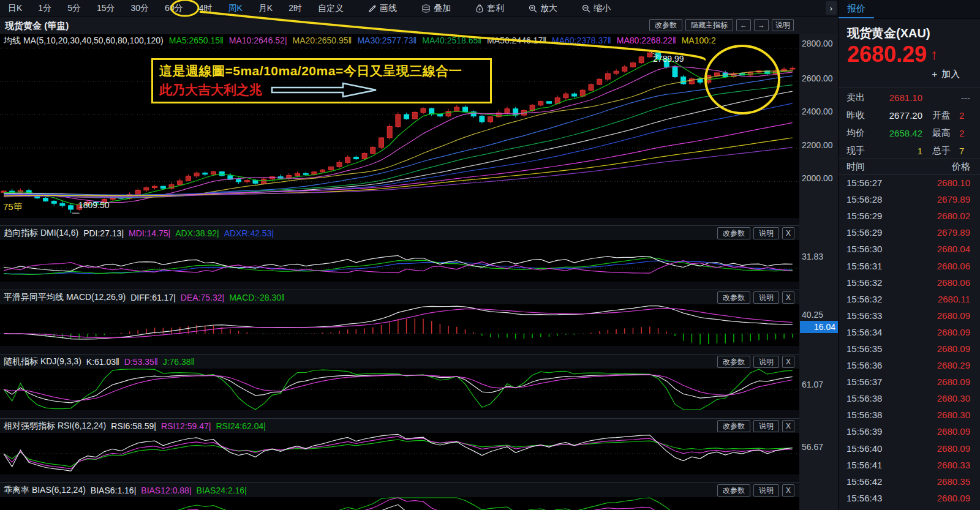 This screenshot has width=980, height=510. I want to click on timeframe-周K: 周K, so click(235, 9).